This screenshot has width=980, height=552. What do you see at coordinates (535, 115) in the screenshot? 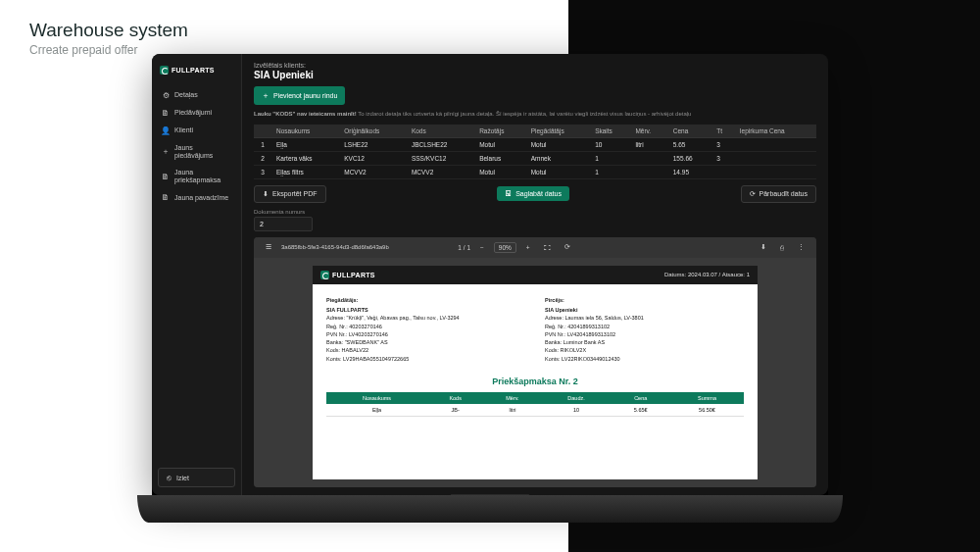
I see `hint-text: Lauku "KODS" nav ieteicams mainīt! To iz…` at bounding box center [535, 115].